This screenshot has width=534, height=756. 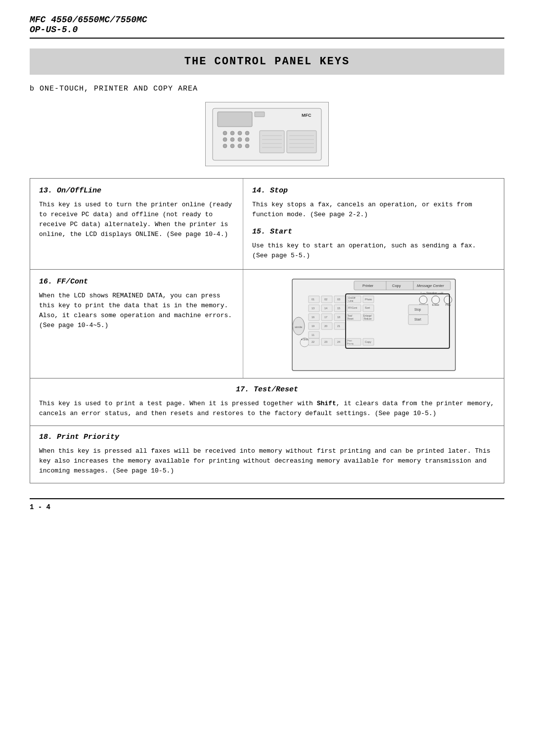 What do you see at coordinates (326, 317) in the screenshot?
I see `svg-text: 17` at bounding box center [326, 317].